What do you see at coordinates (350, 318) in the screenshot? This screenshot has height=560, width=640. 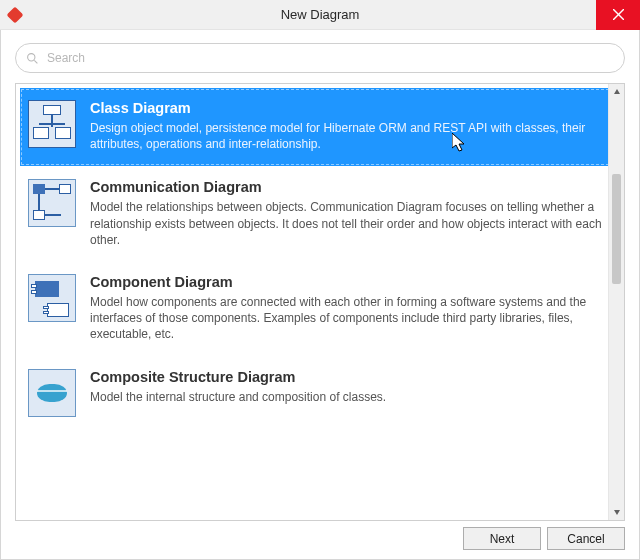 I see `item-description: Model how components are connected with …` at bounding box center [350, 318].